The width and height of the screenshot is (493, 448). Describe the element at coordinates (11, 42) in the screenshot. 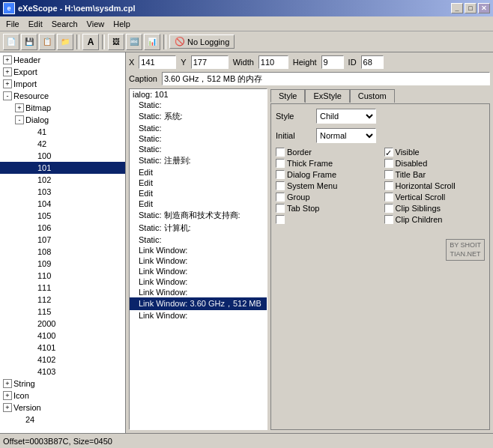

I see `toolbar-btn-1: 📄` at that location.